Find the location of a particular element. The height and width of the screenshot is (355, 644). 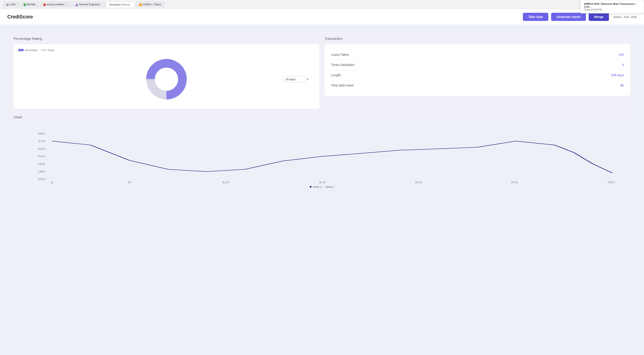

chart-title: Chart is located at coordinates (322, 117).